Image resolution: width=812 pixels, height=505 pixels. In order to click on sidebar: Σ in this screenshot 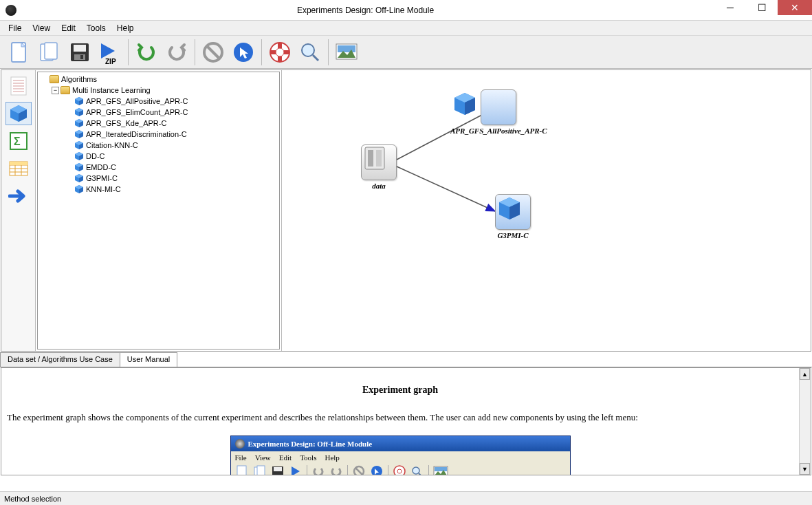, I will do `click(19, 211)`.